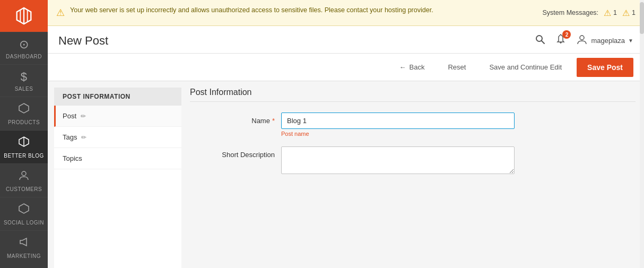  Describe the element at coordinates (633, 13) in the screenshot. I see `msg-count-2: 1` at that location.